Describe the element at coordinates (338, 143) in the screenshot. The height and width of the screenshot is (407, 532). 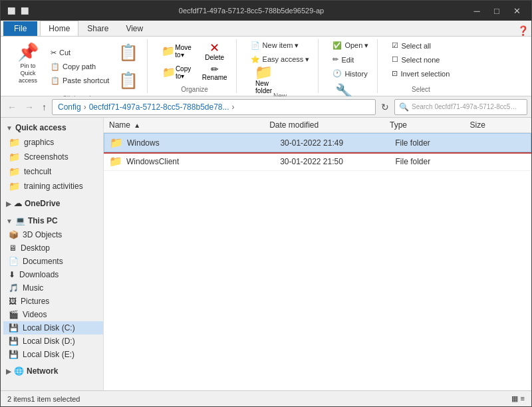
I see `windows-folder-date: 30-01-2022 21:49` at that location.